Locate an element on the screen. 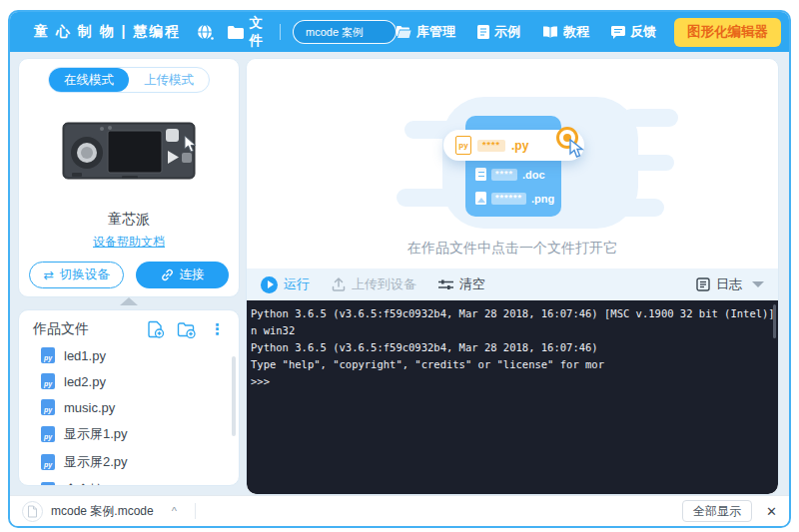  png-mask: ****** is located at coordinates (509, 199).